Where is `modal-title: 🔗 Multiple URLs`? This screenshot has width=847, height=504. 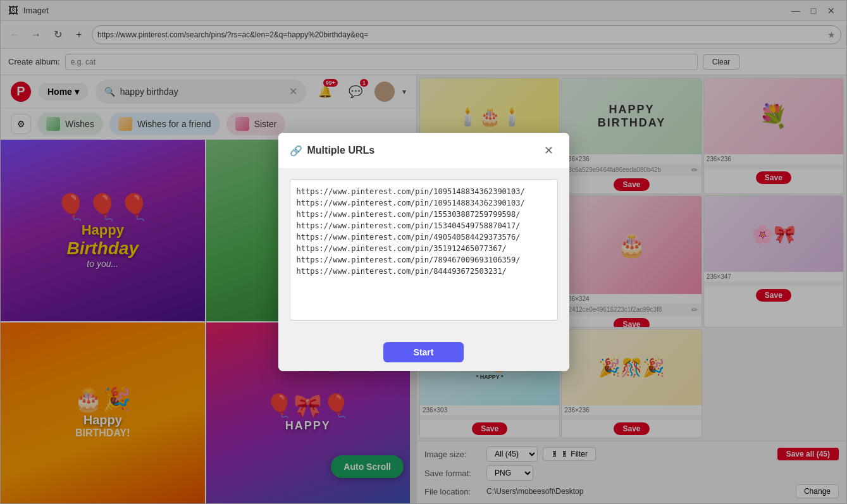
modal-title: 🔗 Multiple URLs is located at coordinates (333, 151).